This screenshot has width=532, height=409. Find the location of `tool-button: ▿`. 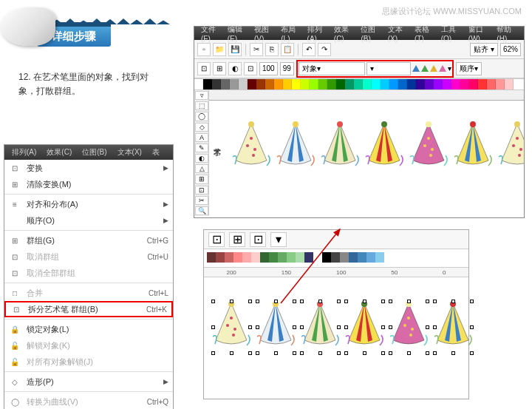

tool-button: ▿ is located at coordinates (202, 95).